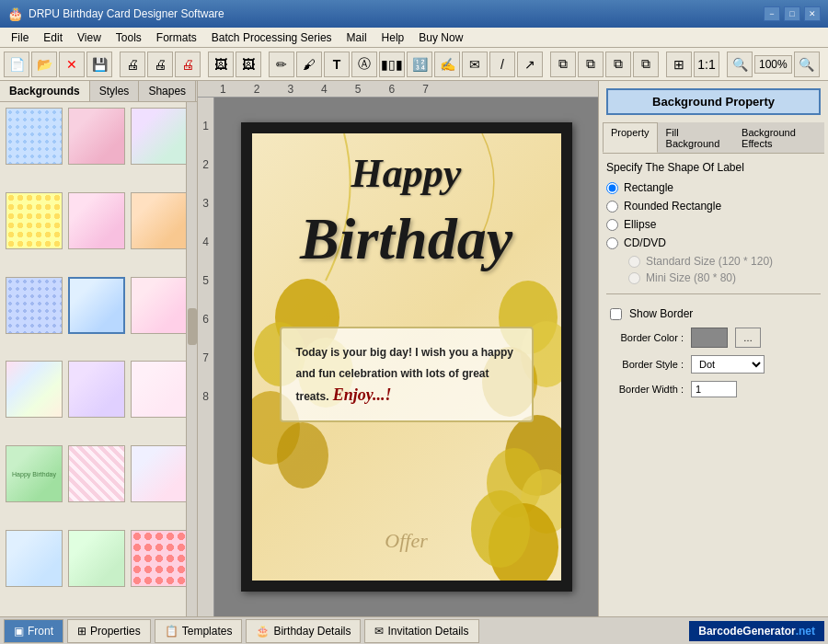 The width and height of the screenshot is (828, 644). What do you see at coordinates (44, 64) in the screenshot?
I see `open-button: 📂` at bounding box center [44, 64].